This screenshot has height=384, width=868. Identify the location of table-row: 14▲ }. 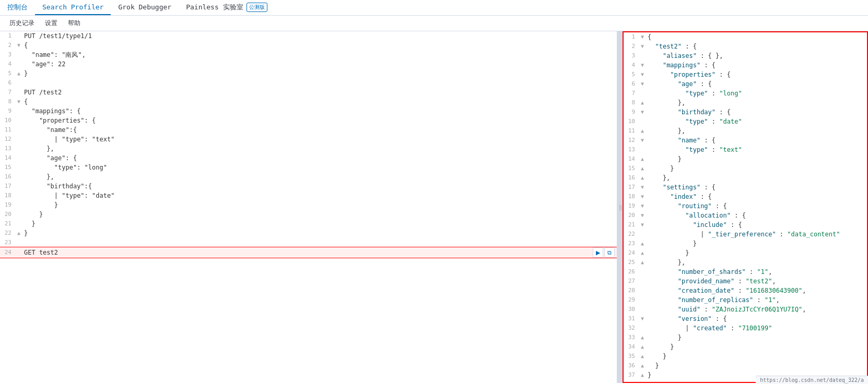
(745, 159).